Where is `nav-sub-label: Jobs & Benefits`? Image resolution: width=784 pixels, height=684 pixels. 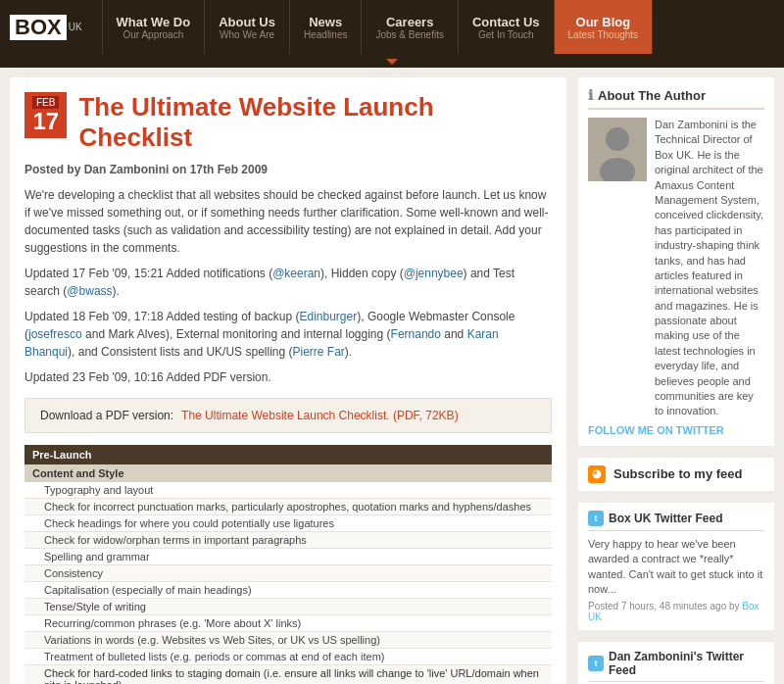
nav-sub-label: Jobs & Benefits is located at coordinates (410, 35).